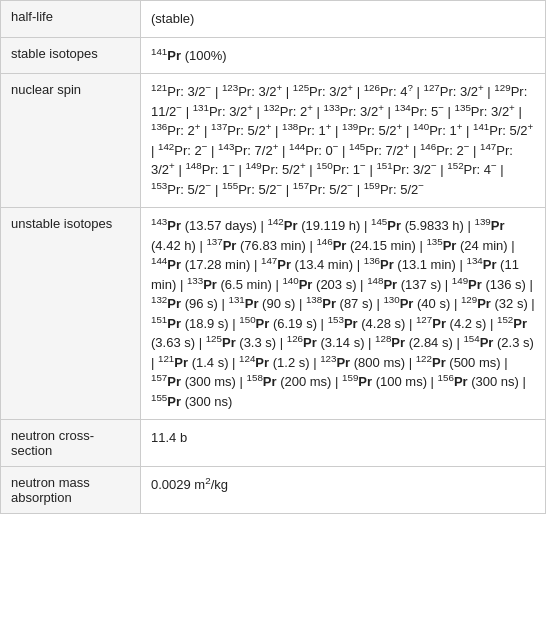  Describe the element at coordinates (274, 444) in the screenshot. I see `table-row: neutron cross-section11.4 b` at that location.